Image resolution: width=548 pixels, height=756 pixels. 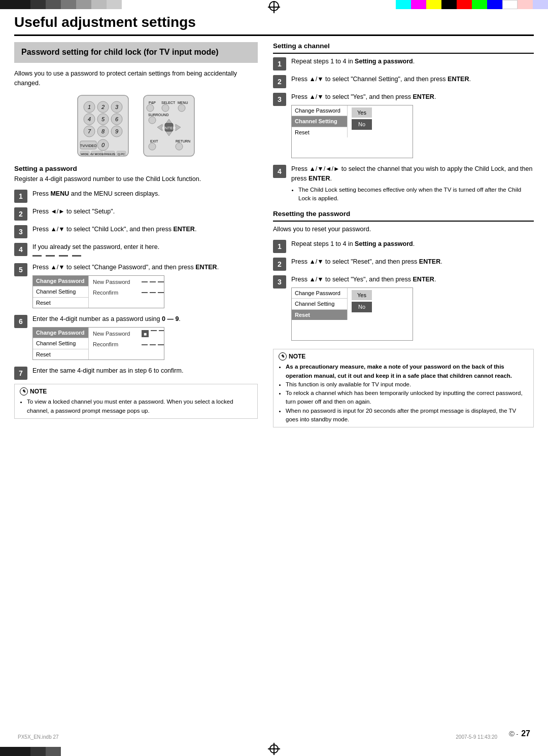 I want to click on menu-spacer-r3, so click(x=352, y=148).